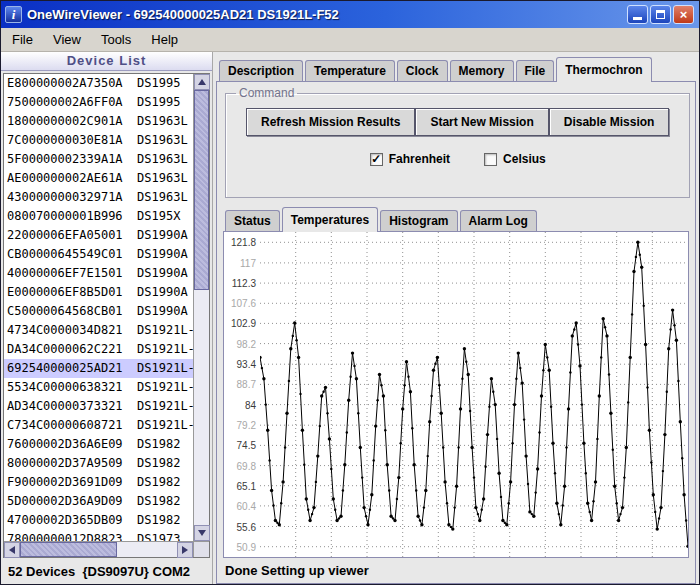  I want to click on device-row: 5534C00000638321 DS1921L-F, so click(98, 388).